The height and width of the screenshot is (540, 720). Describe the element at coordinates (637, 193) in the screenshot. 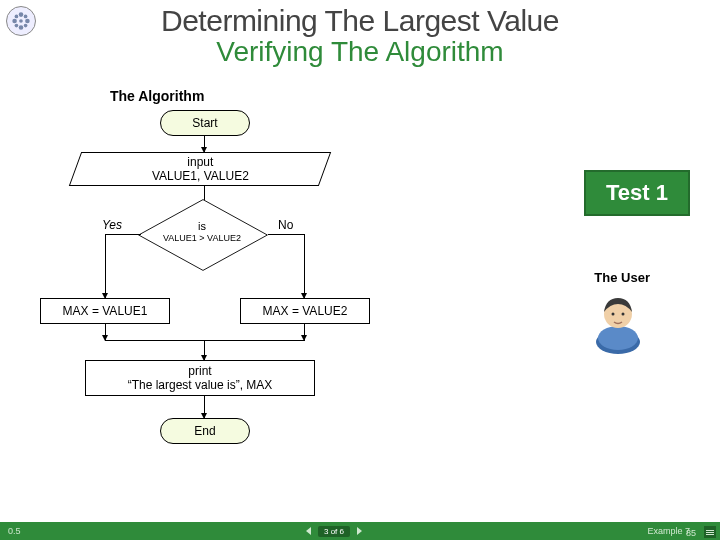

I see `test-badge: Test 1` at that location.